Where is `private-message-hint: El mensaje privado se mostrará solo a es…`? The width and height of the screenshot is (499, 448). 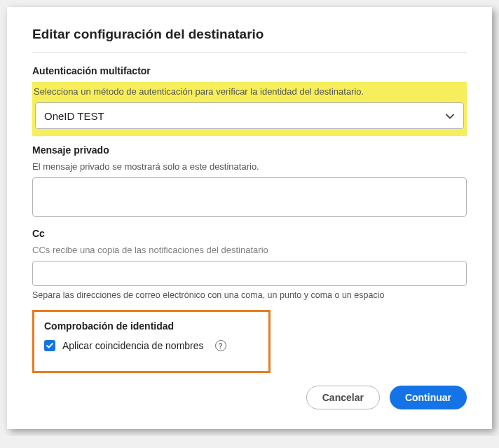
private-message-hint: El mensaje privado se mostrará solo a es… is located at coordinates (250, 167).